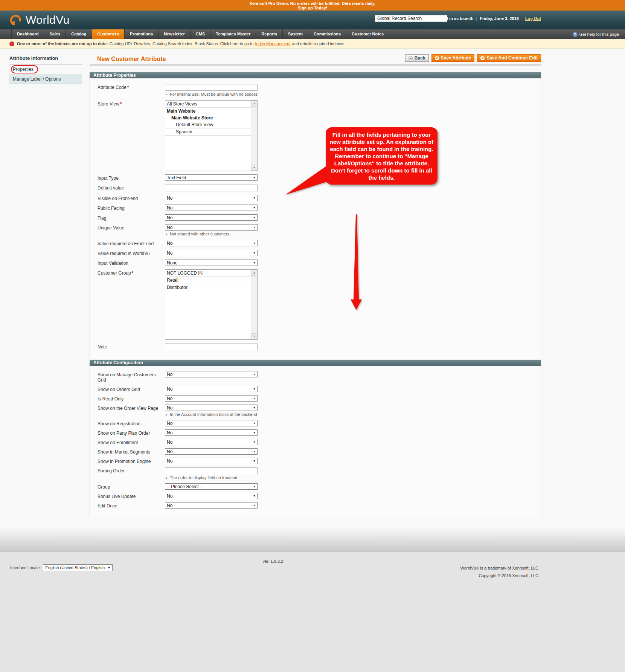 The width and height of the screenshot is (625, 672). Describe the element at coordinates (208, 132) in the screenshot. I see `option-spanish: Spanish` at that location.